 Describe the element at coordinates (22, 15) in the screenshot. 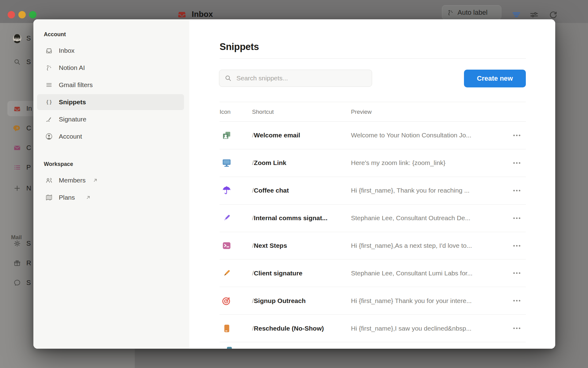

I see `minimize-window-button` at that location.